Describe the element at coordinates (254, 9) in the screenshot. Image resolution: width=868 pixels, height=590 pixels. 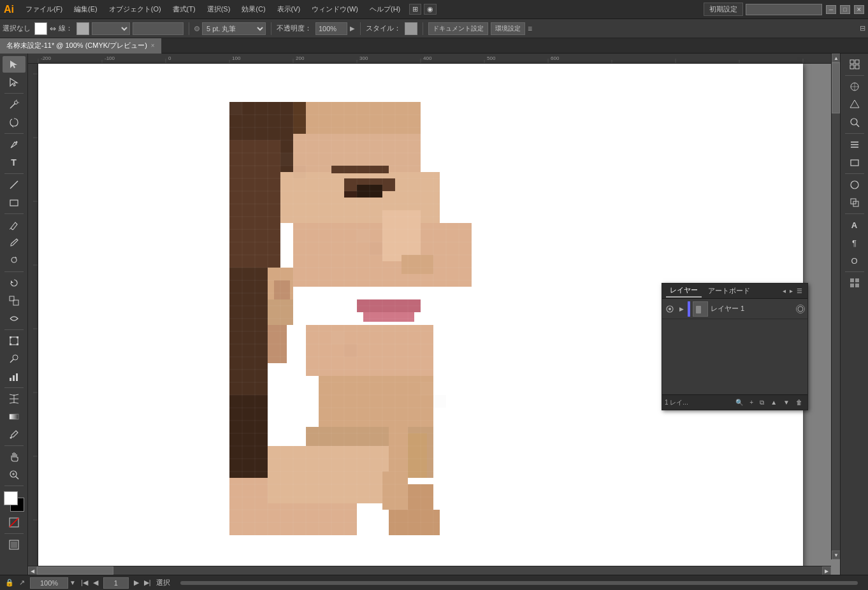
I see `menu-effect: 効果(C)` at that location.